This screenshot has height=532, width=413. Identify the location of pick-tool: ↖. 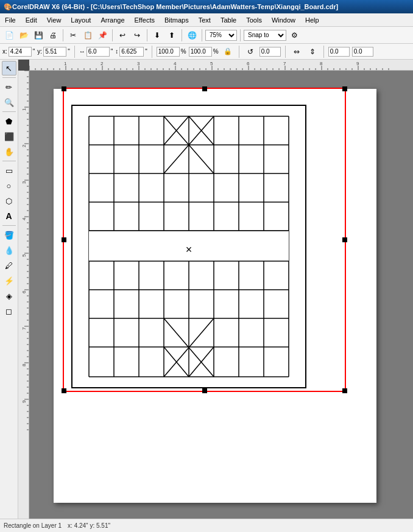
(9, 68).